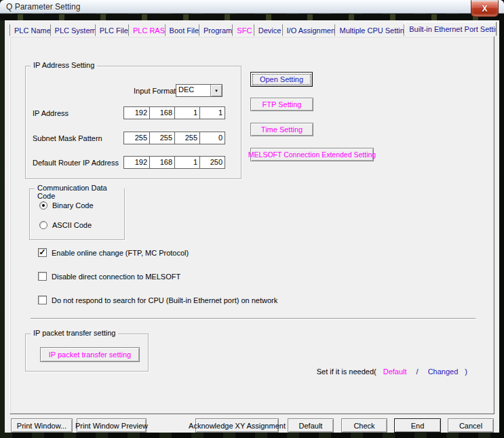 The width and height of the screenshot is (504, 438). What do you see at coordinates (187, 113) in the screenshot?
I see `ip-octet-3: 1` at bounding box center [187, 113].